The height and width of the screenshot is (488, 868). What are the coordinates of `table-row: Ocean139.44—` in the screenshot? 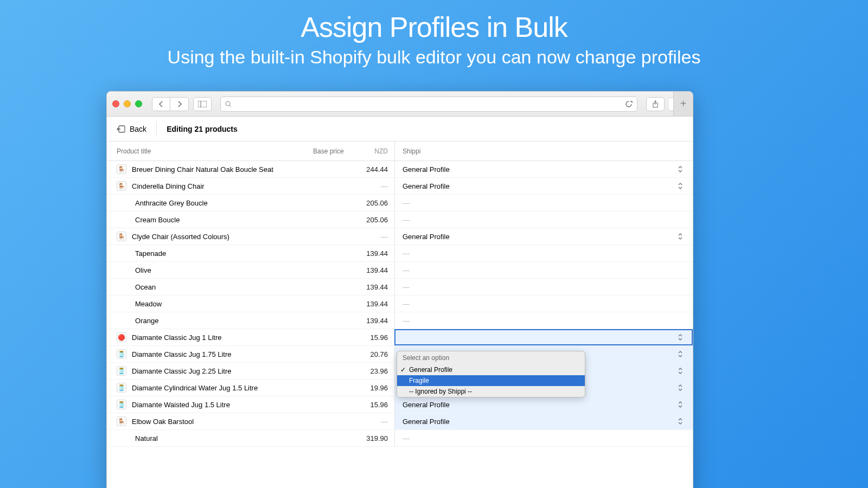 It's located at (400, 287).